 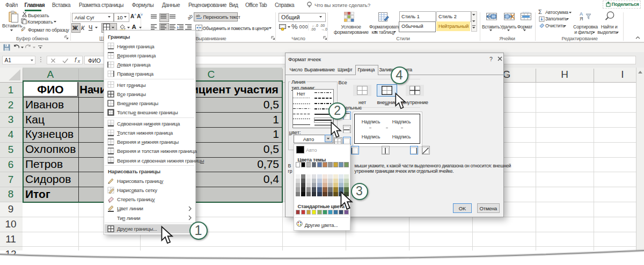 I want to click on svg-text: Я, so click(x=582, y=19).